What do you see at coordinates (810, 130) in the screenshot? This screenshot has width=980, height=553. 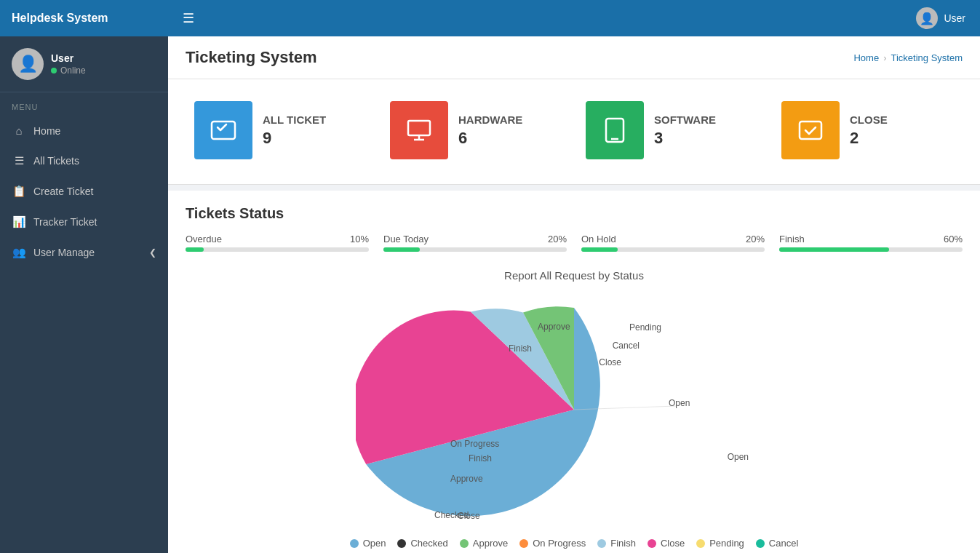 I see `stat-icon-close` at bounding box center [810, 130].